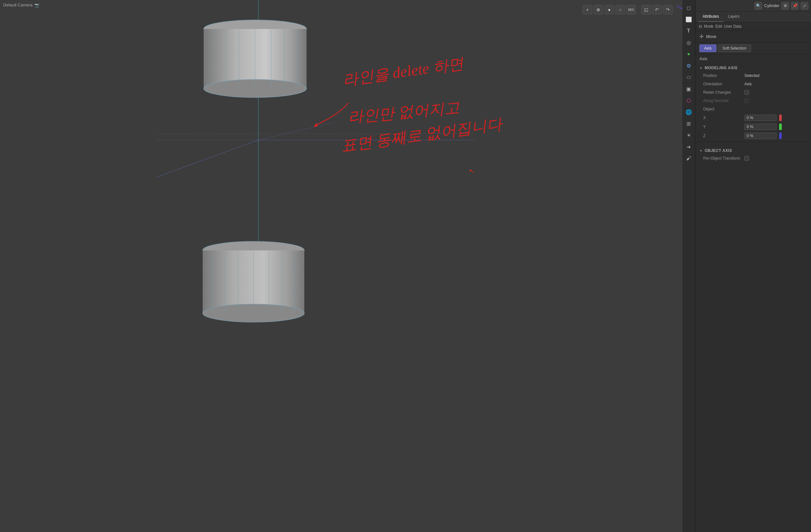 This screenshot has height=532, width=811. Describe the element at coordinates (37, 5) in the screenshot. I see `camera-icon: 📷` at that location.